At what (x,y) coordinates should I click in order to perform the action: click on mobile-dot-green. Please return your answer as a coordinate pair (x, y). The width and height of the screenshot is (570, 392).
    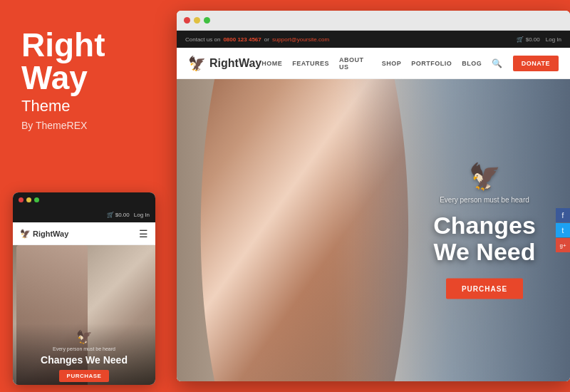
    Looking at the image, I should click on (37, 200).